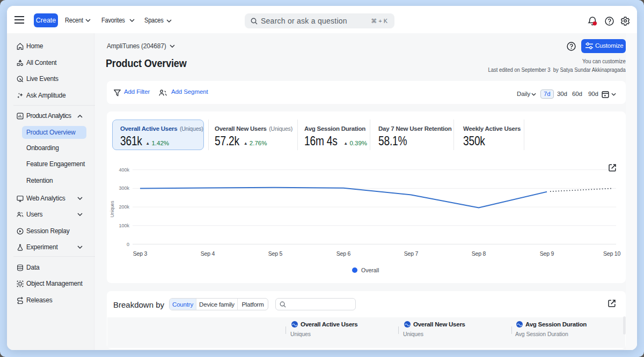  I want to click on svg-text: Sep 9, so click(547, 254).